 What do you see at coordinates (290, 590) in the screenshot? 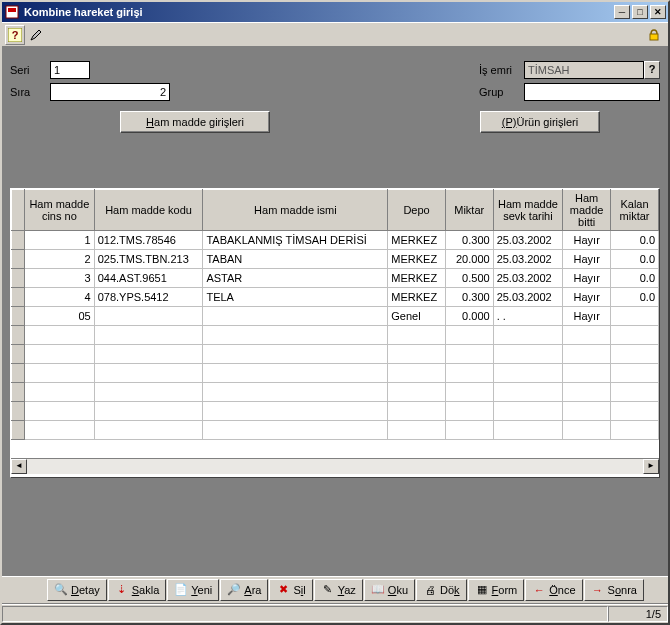
I see `sil-button: ✖Sil` at bounding box center [290, 590].